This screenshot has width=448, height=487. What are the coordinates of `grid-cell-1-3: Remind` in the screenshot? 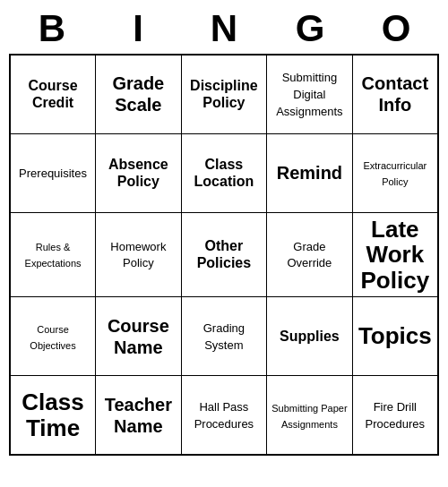 It's located at (310, 173).